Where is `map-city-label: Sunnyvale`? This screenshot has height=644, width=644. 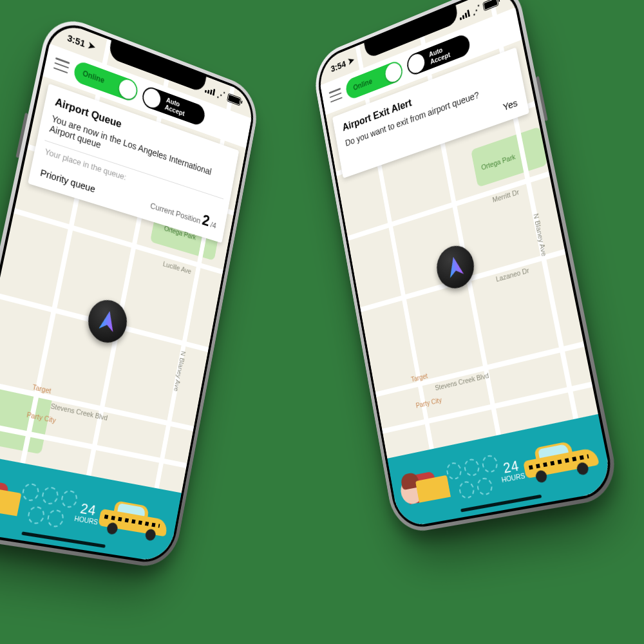 map-city-label: Sunnyvale is located at coordinates (80, 111).